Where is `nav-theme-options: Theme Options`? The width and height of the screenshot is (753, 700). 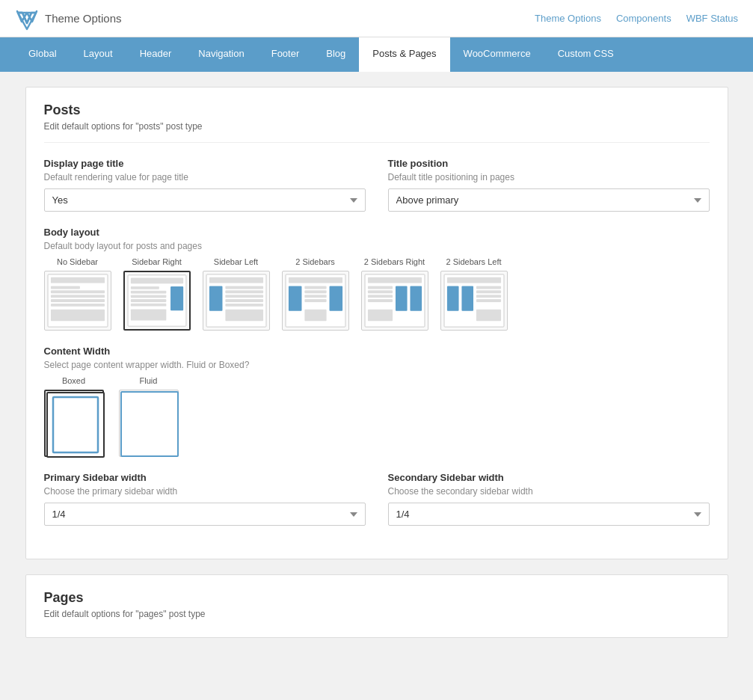
nav-theme-options: Theme Options is located at coordinates (568, 18).